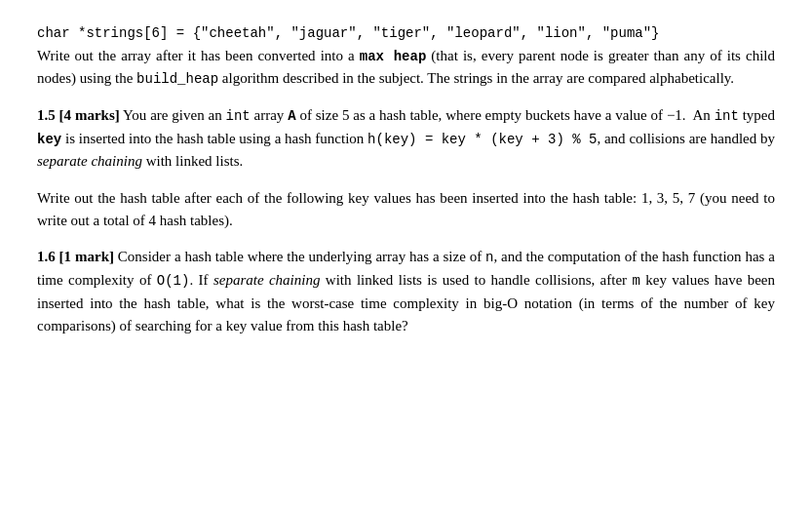 The width and height of the screenshot is (812, 510). Describe the element at coordinates (482, 139) in the screenshot. I see `hash-function: h(key) = key * (key + 3) % 5` at that location.